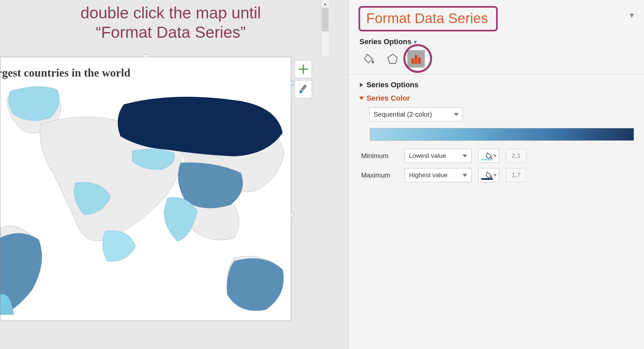 Image resolution: width=644 pixels, height=349 pixels. I want to click on format-category-icons, so click(497, 59).